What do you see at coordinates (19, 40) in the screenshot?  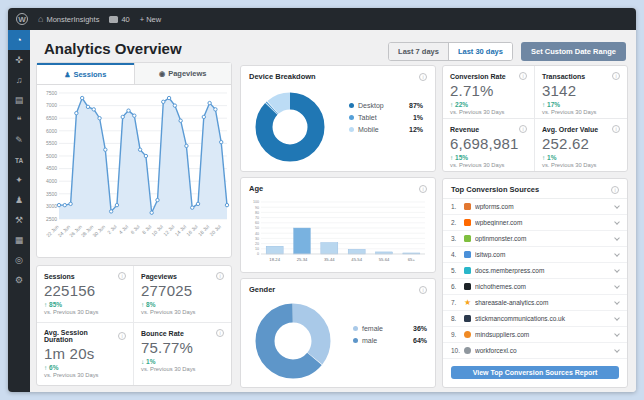 I see `sidebar-item-dashboard: ◔` at bounding box center [19, 40].